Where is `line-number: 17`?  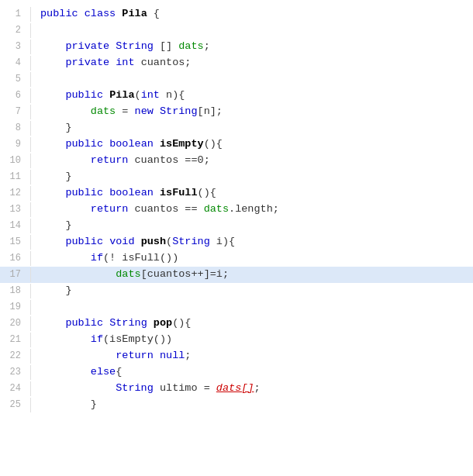 line-number: 17 is located at coordinates (16, 274).